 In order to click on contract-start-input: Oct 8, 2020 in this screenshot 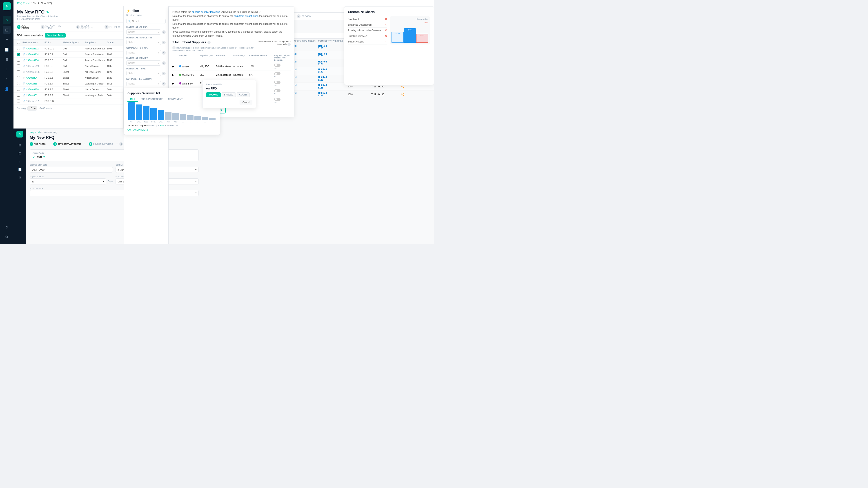, I will do `click(71, 170)`.